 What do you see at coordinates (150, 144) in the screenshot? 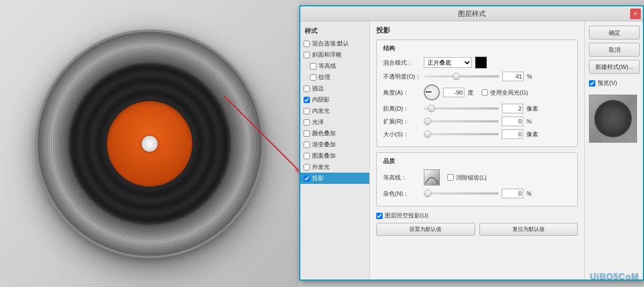
I see `record-label` at bounding box center [150, 144].